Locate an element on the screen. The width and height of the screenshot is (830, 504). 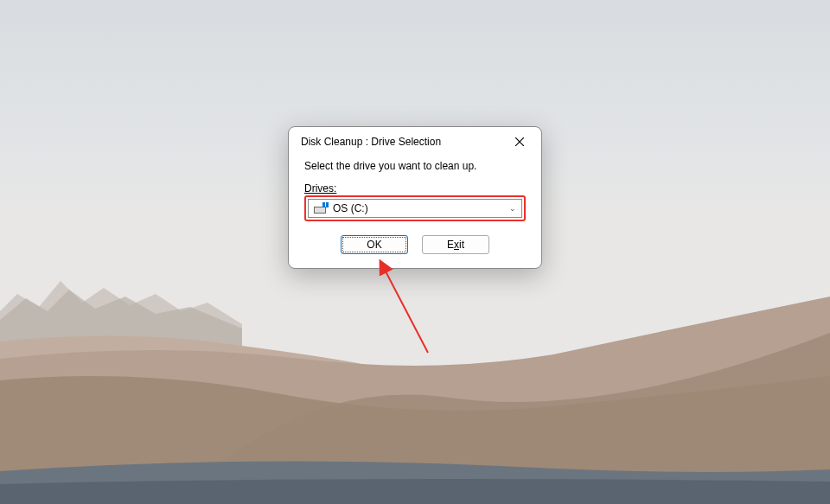
selected-drive-value: OS (C:) is located at coordinates (421, 208).